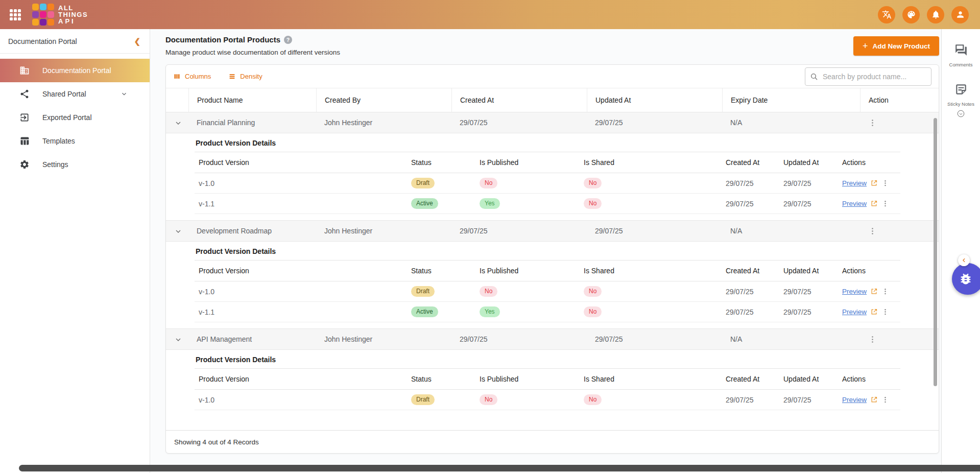  What do you see at coordinates (75, 141) in the screenshot?
I see `sidebar-item-templates: Templates` at bounding box center [75, 141].